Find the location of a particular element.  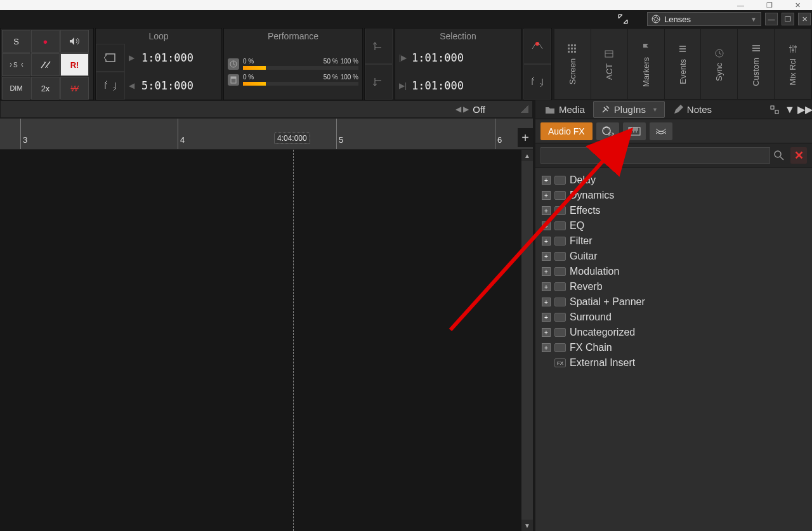

tree-folder: + Guitar is located at coordinates (674, 256).